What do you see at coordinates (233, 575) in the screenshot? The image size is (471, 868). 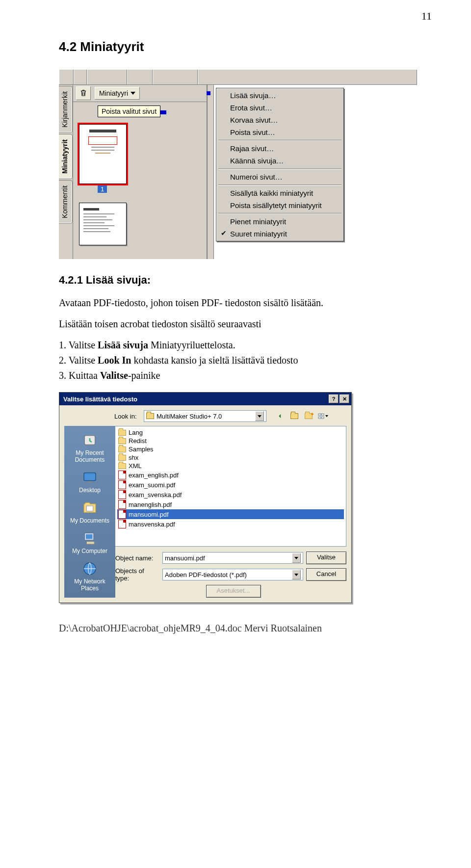 I see `object-type-combo: Adoben PDF-tiedostot (*.pdf)` at bounding box center [233, 575].